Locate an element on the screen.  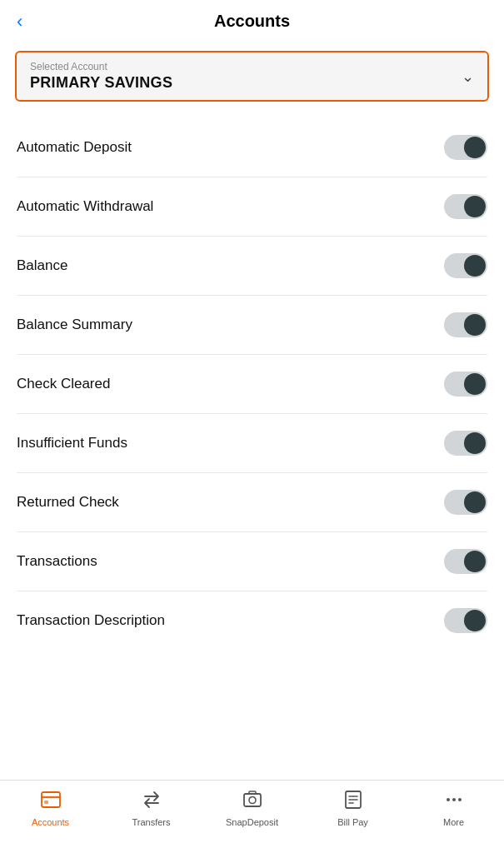
toggle-item: Balance Summary is located at coordinates (252, 325).